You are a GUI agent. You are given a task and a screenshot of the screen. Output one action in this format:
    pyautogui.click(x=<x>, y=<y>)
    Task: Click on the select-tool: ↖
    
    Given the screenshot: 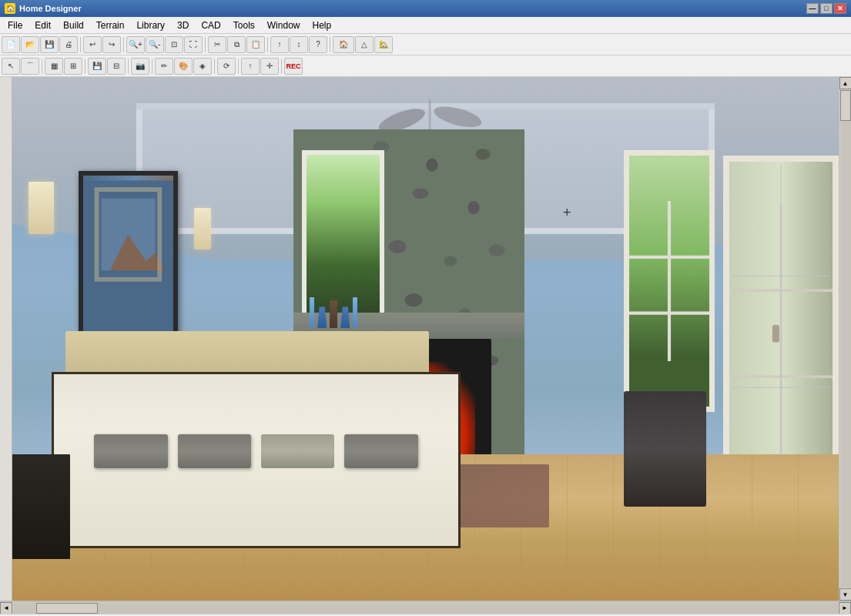 What is the action you would take?
    pyautogui.click(x=11, y=66)
    